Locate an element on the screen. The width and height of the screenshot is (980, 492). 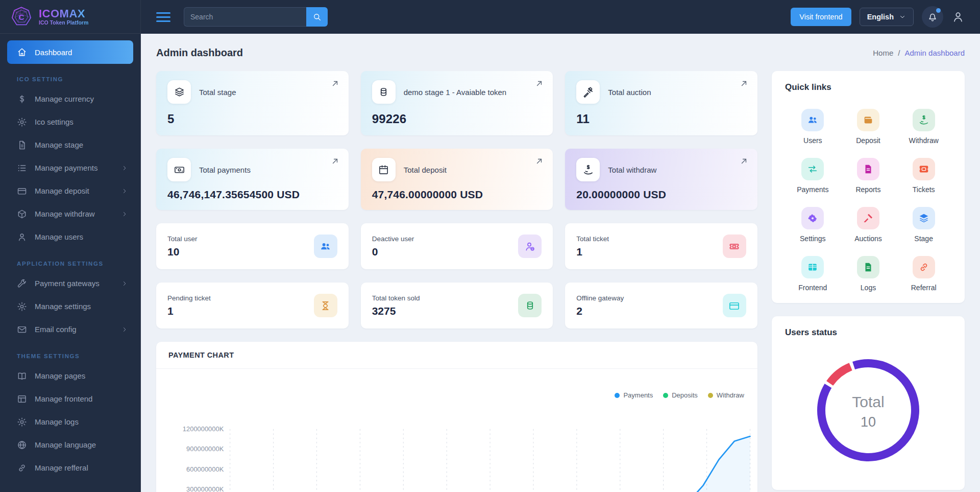
stat-card-total-stage: Total stage 5 is located at coordinates (252, 103).